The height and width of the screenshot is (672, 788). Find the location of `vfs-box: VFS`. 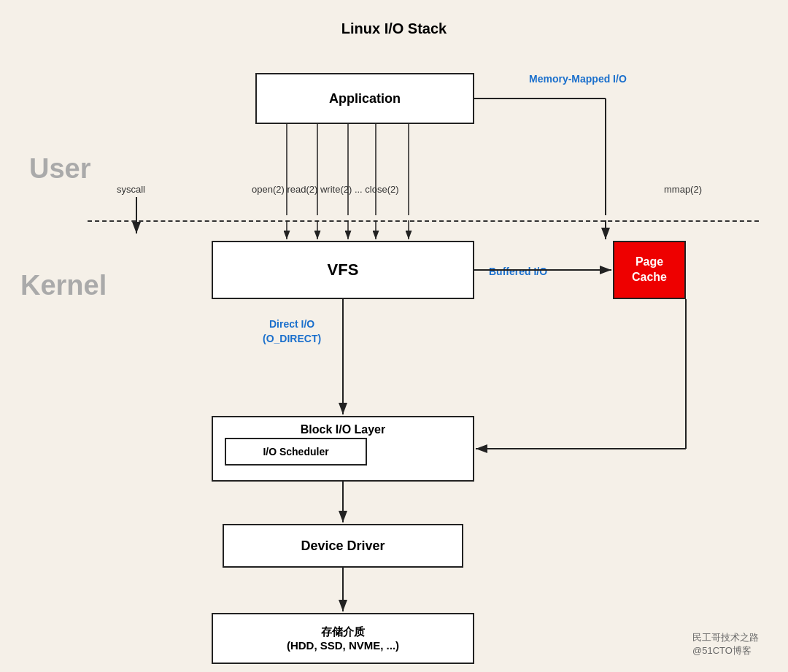

vfs-box: VFS is located at coordinates (343, 270).